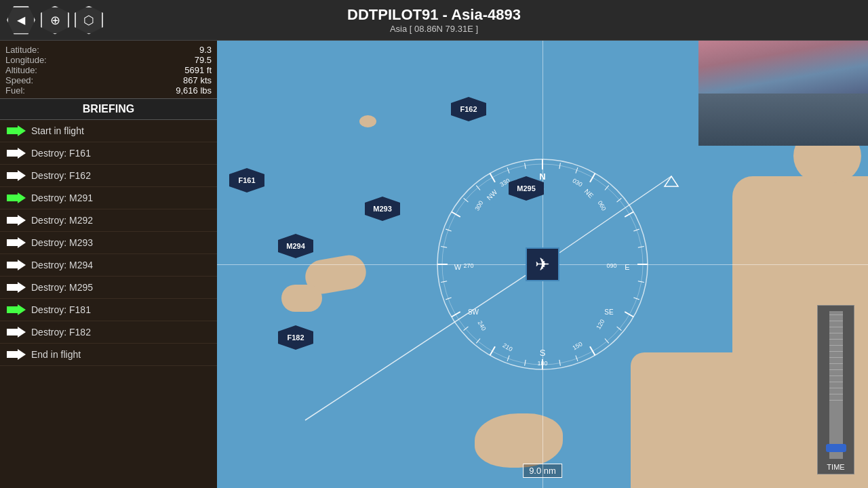  What do you see at coordinates (58, 131) in the screenshot?
I see `mission-label-0: Start in flight` at bounding box center [58, 131].